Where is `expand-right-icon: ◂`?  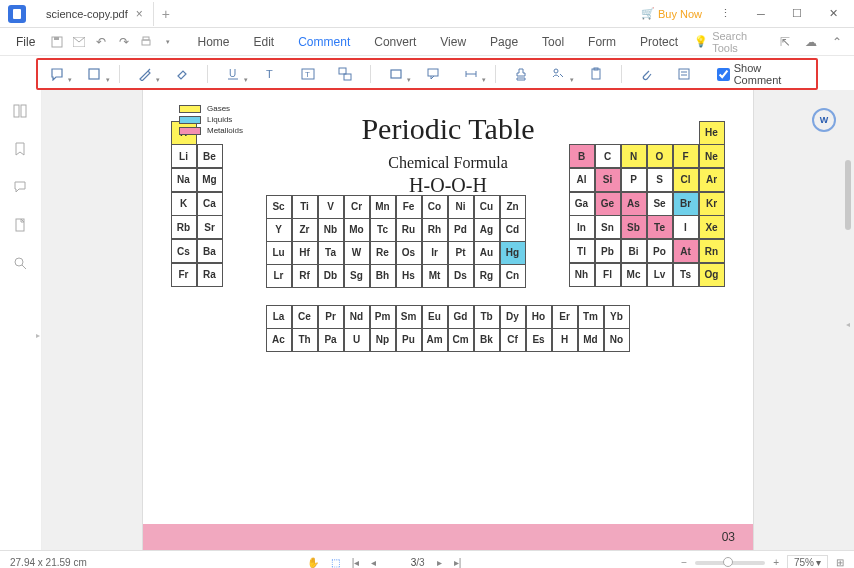 expand-right-icon: ◂ is located at coordinates (848, 324).